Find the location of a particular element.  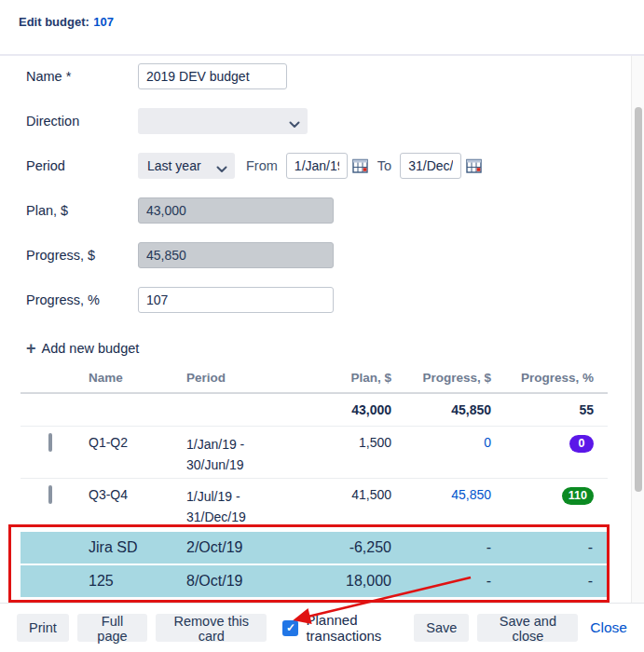

transaction-name: Jira SD is located at coordinates (129, 548).